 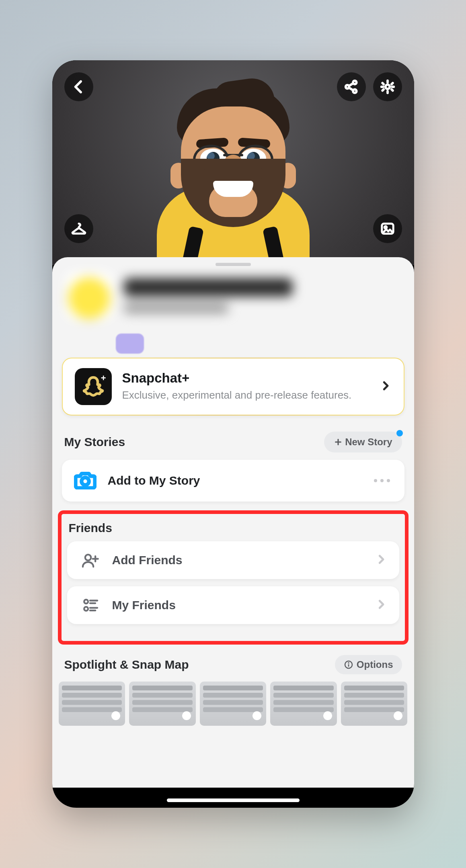 I want to click on profile-badge-blurred, so click(x=130, y=344).